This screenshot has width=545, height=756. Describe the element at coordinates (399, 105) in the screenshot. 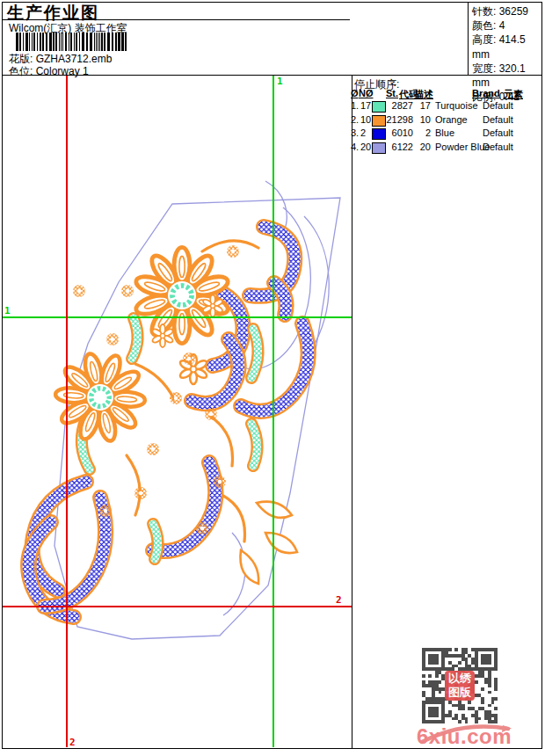

I see `thread-stitches: 2827` at that location.